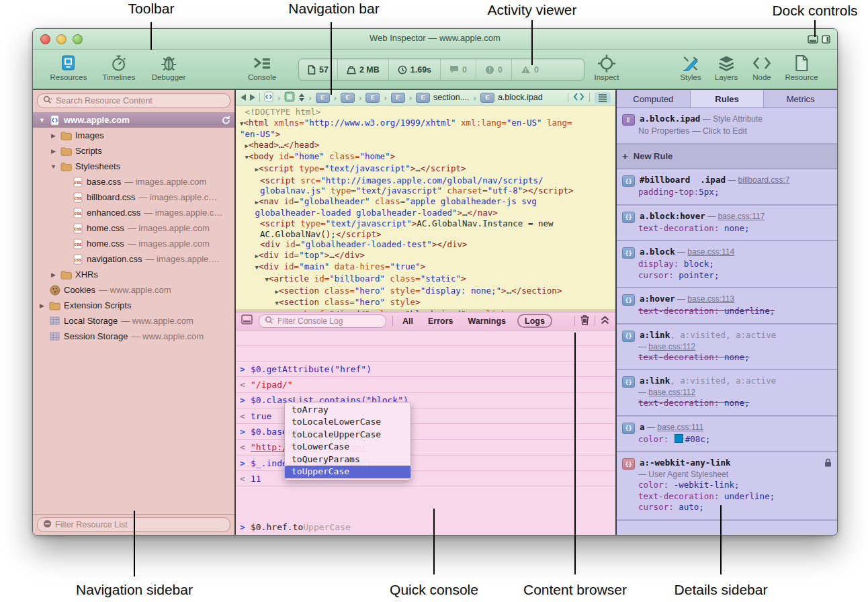 This screenshot has width=868, height=602. What do you see at coordinates (606, 67) in the screenshot?
I see `inspect-button: Inspect` at bounding box center [606, 67].